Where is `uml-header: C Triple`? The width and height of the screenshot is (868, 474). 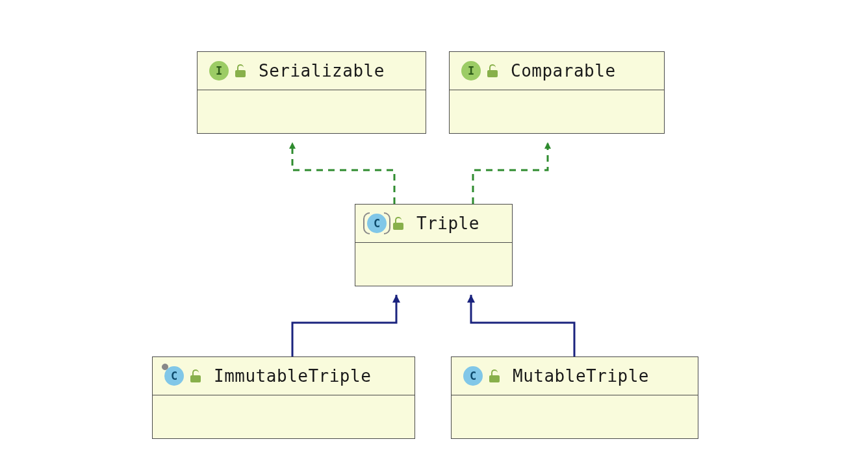
uml-header: C Triple is located at coordinates (434, 223).